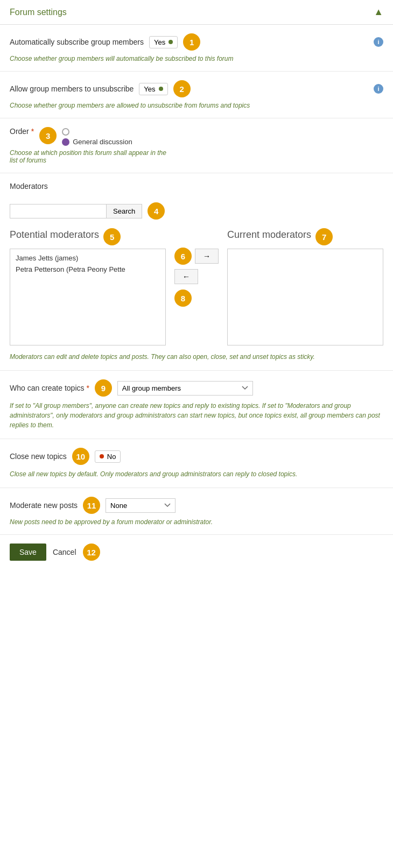 Image resolution: width=393 pixels, height=868 pixels. I want to click on order-section: Order * 3 General discussion Choose at w…, so click(196, 146).